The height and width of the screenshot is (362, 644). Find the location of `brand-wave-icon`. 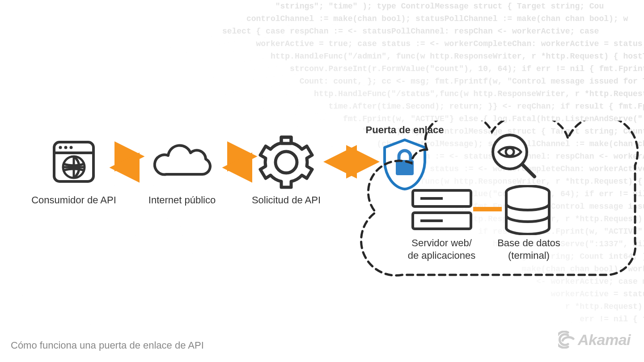

brand-wave-icon is located at coordinates (567, 340).